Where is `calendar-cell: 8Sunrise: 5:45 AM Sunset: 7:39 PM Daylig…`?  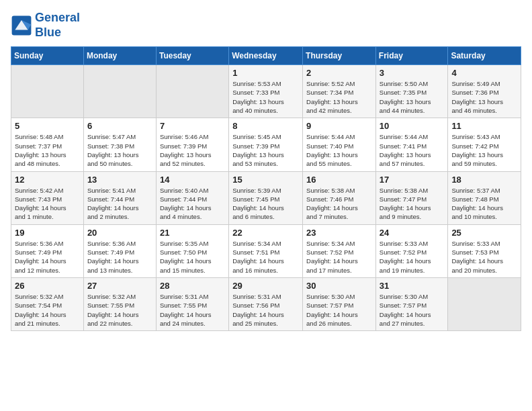
calendar-cell: 8Sunrise: 5:45 AM Sunset: 7:39 PM Daylig… is located at coordinates (266, 145).